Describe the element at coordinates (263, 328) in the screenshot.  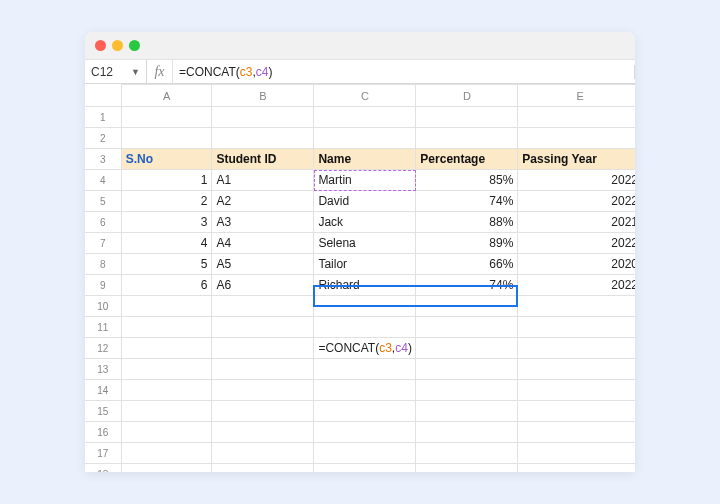
I see `cell-B11` at that location.